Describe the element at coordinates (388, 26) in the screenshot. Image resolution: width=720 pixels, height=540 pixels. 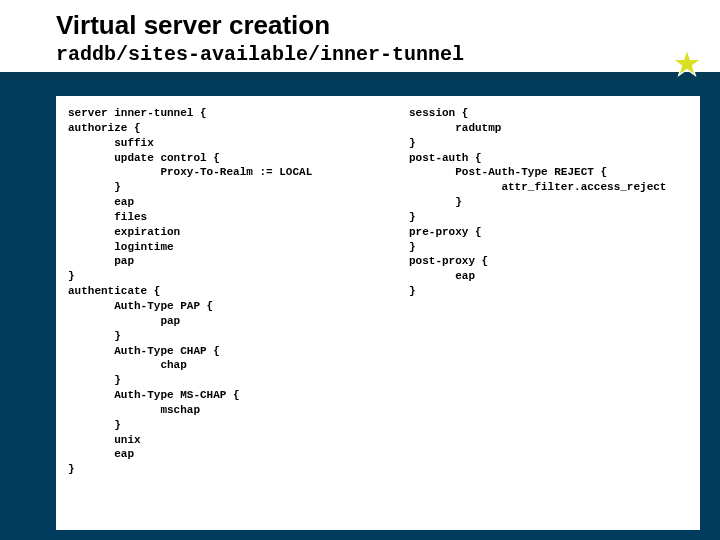
I see `slide-title: Virtual server creation` at that location.